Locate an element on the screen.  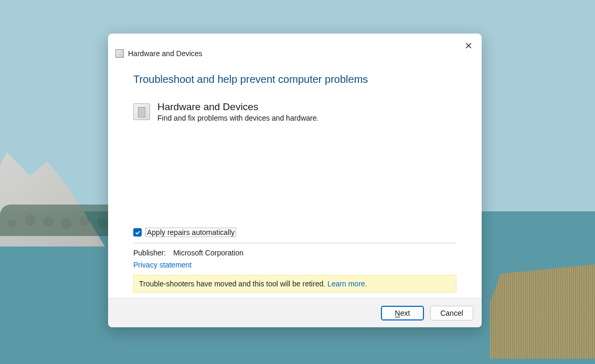
retirement-notice: Trouble-shooters have moved and this too… is located at coordinates (295, 284).